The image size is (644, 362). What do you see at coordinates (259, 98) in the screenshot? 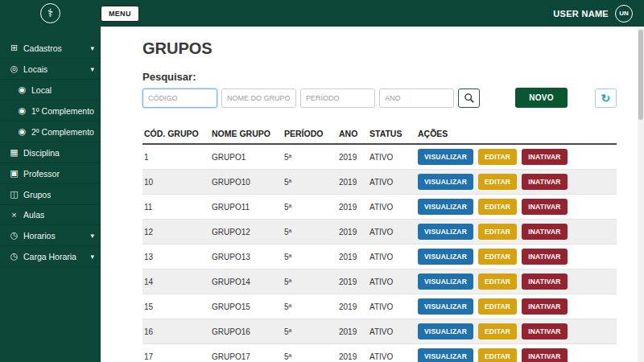
I see `nome-grupo-input` at bounding box center [259, 98].